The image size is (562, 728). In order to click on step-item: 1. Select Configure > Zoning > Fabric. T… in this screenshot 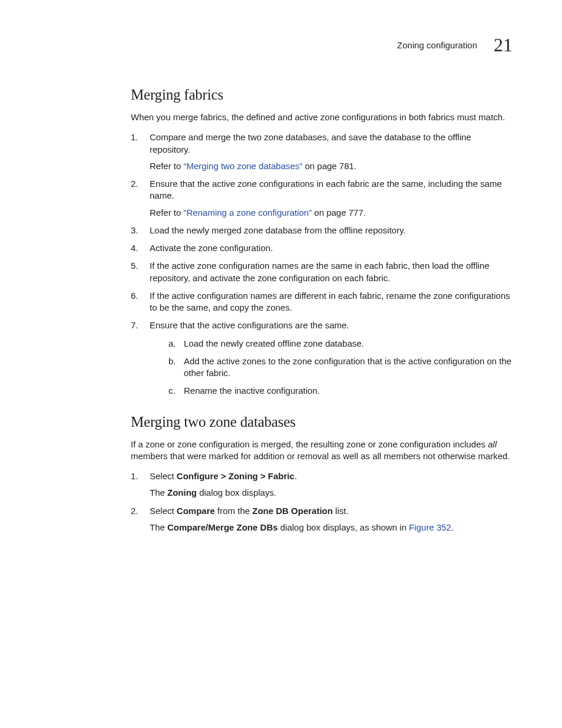, I will do `click(322, 485)`.